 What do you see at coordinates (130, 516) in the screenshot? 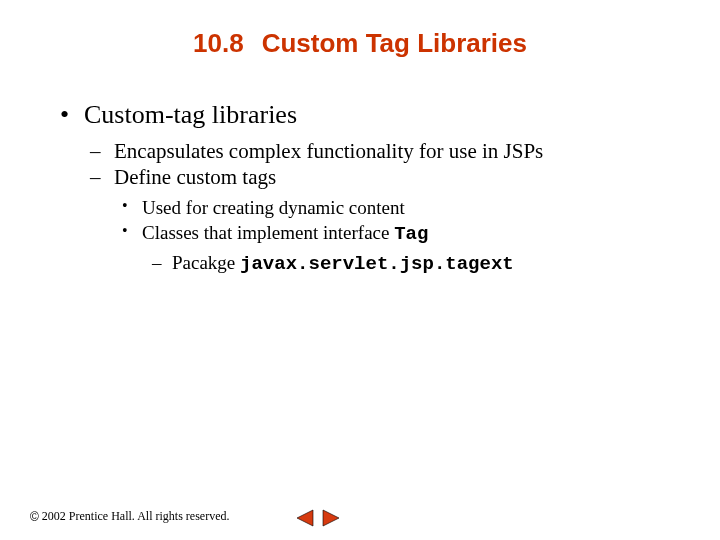
I see `footer-copyright: © 2002 Prentice Hall. All rights reserve…` at bounding box center [130, 516].